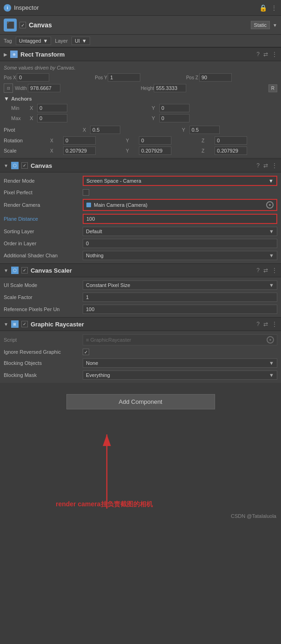  I want to click on graphic-raycaster-menu-icon: ⋮, so click(274, 324).